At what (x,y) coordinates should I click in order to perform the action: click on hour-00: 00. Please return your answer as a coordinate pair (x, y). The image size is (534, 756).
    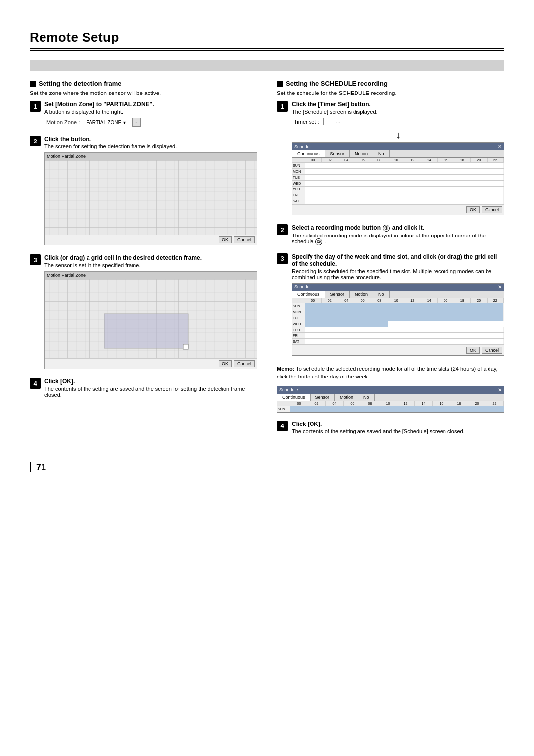
    Looking at the image, I should click on (313, 160).